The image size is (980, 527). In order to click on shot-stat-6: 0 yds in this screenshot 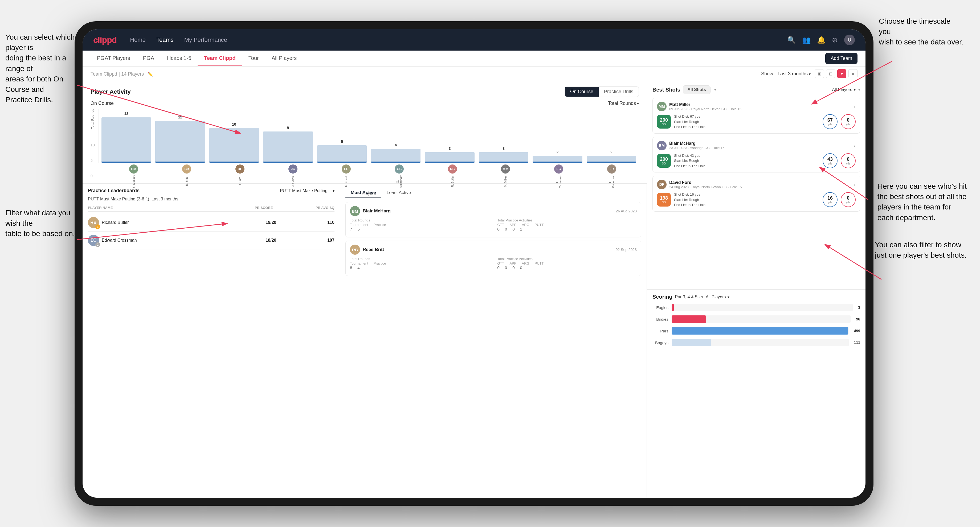, I will do `click(848, 200)`.